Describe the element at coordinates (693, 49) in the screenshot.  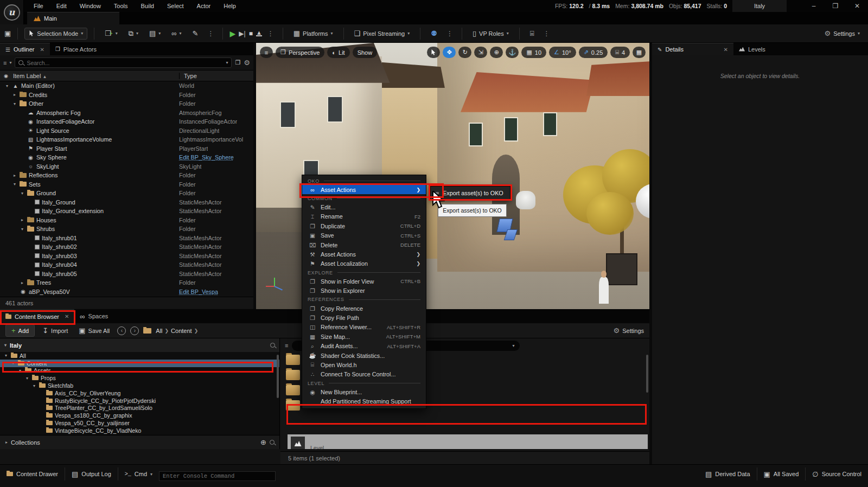
I see `tab-details: ✎ Details ✕` at that location.